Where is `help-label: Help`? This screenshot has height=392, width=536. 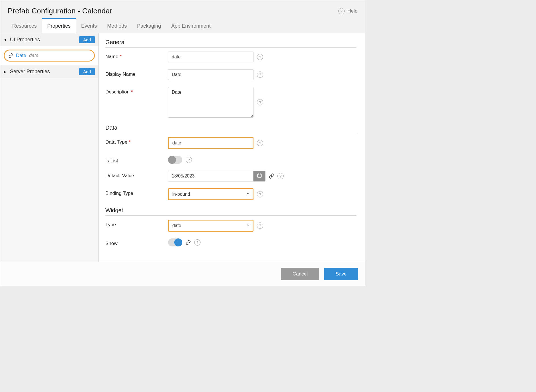
help-label: Help is located at coordinates (353, 11).